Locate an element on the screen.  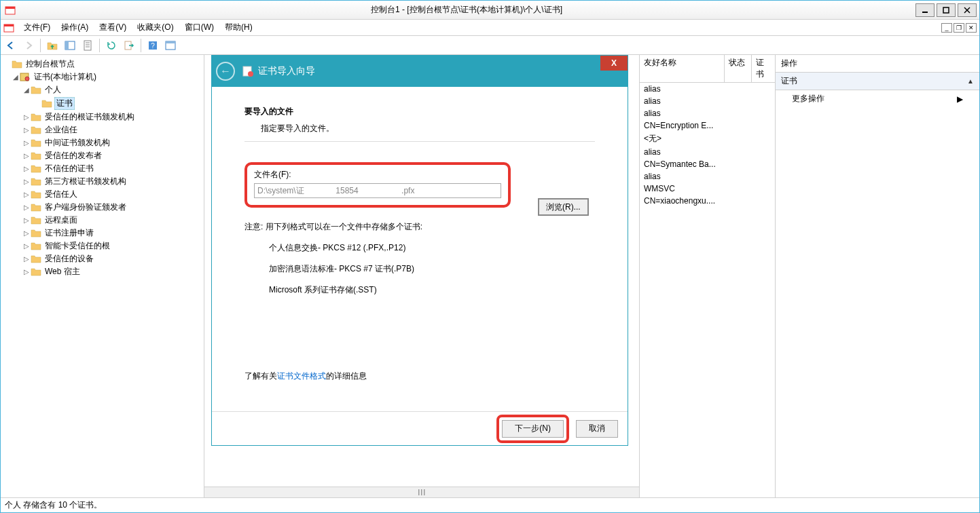
cancel-button: 取消 is located at coordinates (597, 429).